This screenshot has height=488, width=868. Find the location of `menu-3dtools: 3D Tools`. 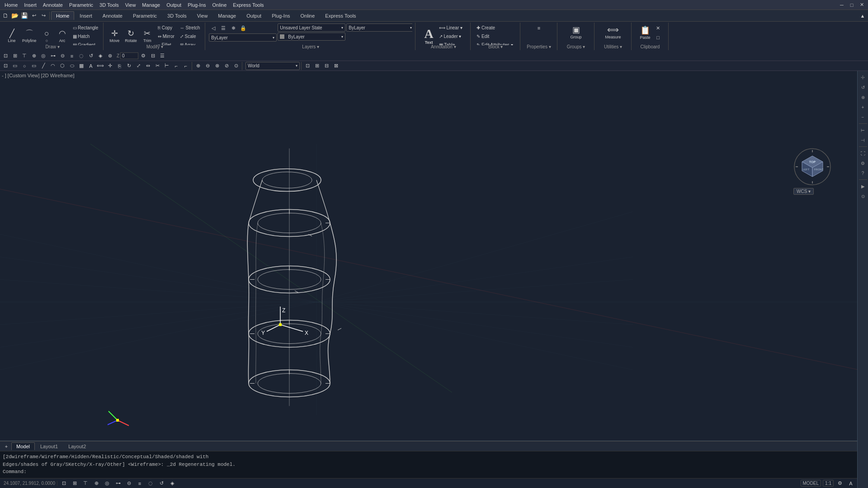

menu-3dtools: 3D Tools is located at coordinates (109, 5).